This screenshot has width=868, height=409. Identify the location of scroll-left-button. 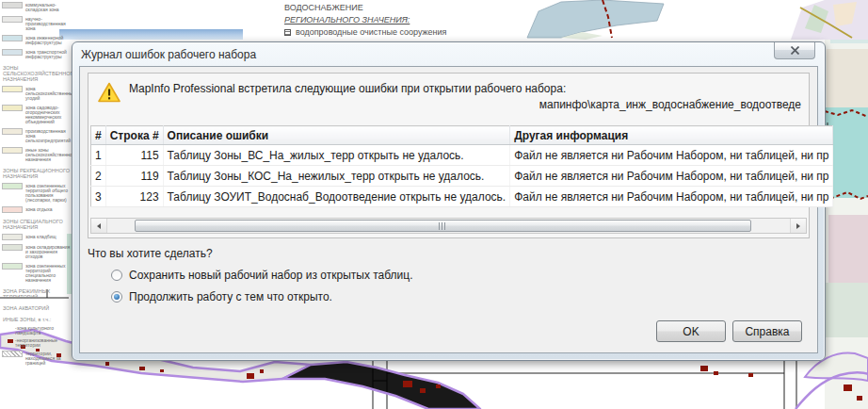
(100, 226).